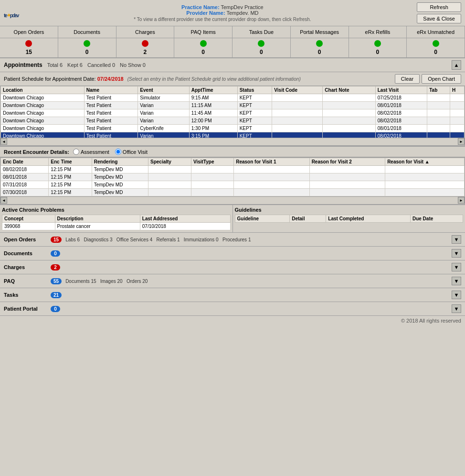  I want to click on tab-paq-items: PAQ Items, so click(203, 32).